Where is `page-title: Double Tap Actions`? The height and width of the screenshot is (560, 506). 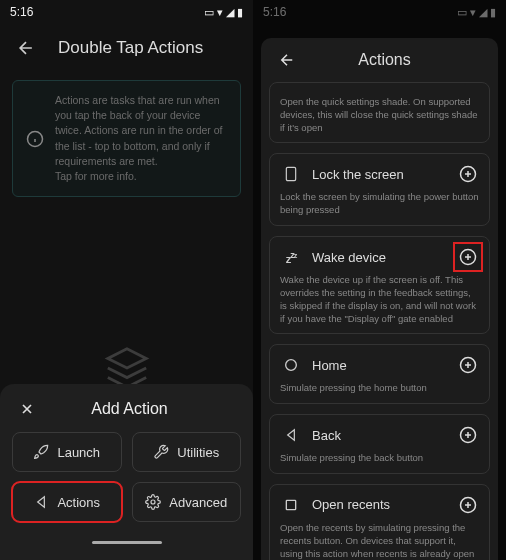 page-title: Double Tap Actions is located at coordinates (130, 48).